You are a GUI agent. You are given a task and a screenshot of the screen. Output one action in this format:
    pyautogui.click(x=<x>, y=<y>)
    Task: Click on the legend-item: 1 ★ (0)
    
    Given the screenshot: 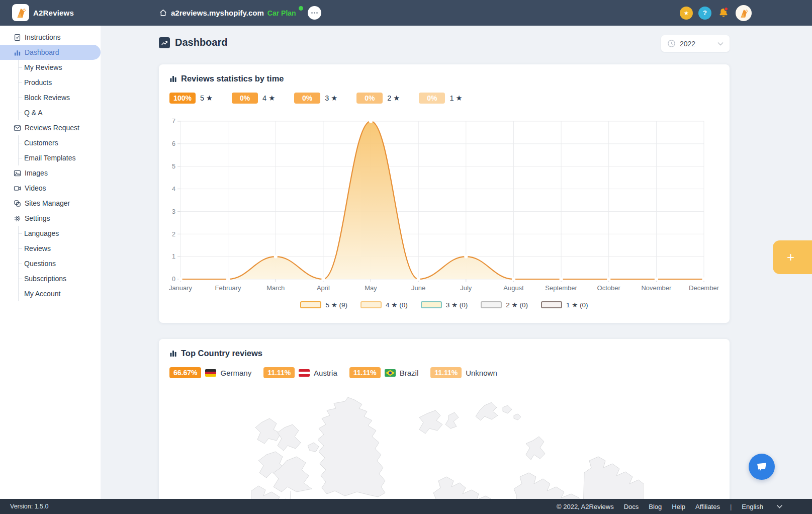 What is the action you would take?
    pyautogui.click(x=565, y=305)
    